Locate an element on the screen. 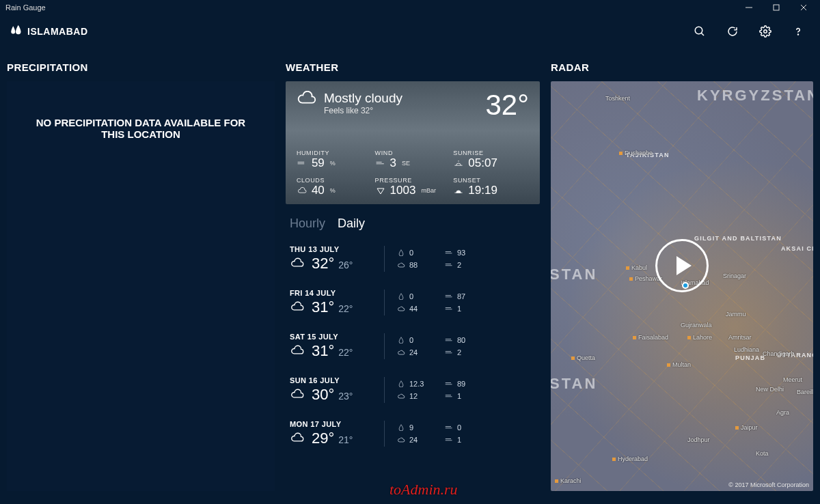 Image resolution: width=820 pixels, height=504 pixels. forecast-date: FRI 14 JULY is located at coordinates (331, 293).